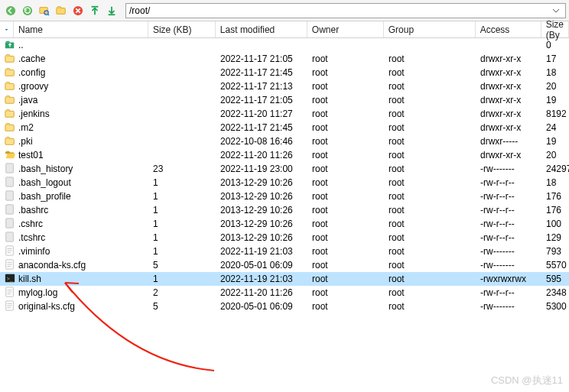 This screenshot has height=392, width=569. Describe the element at coordinates (284, 224) in the screenshot. I see `table-row: .cshrc12013-12-29 10:26rootroot-rw-r--r-…` at that location.